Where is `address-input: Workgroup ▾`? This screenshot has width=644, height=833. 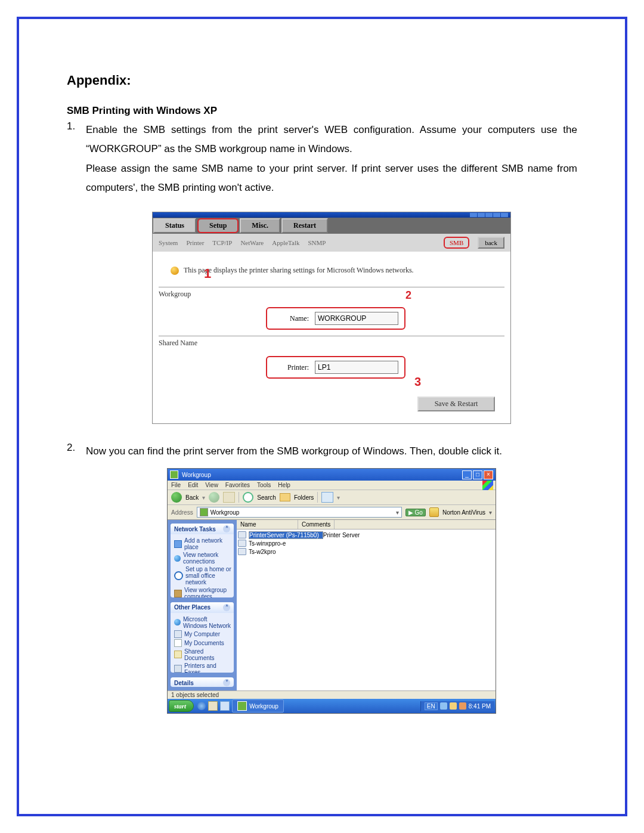
address-input: Workgroup ▾ is located at coordinates (299, 512).